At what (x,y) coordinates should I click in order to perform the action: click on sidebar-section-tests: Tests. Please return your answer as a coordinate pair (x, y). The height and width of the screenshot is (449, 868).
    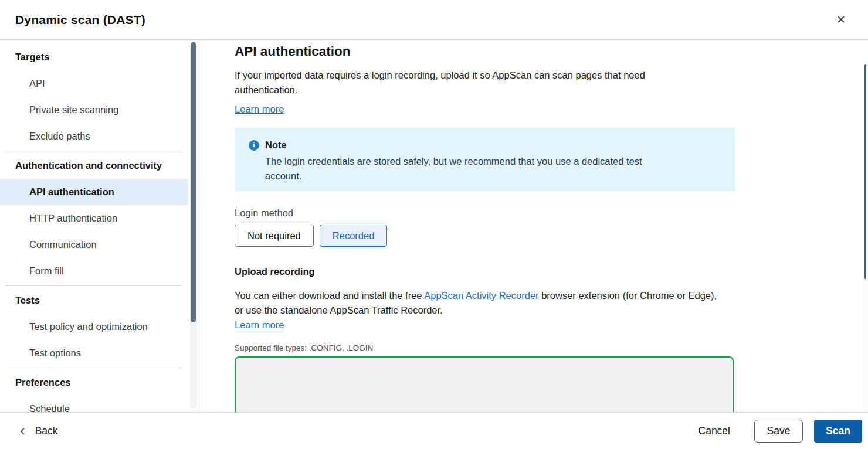
    Looking at the image, I should click on (94, 300).